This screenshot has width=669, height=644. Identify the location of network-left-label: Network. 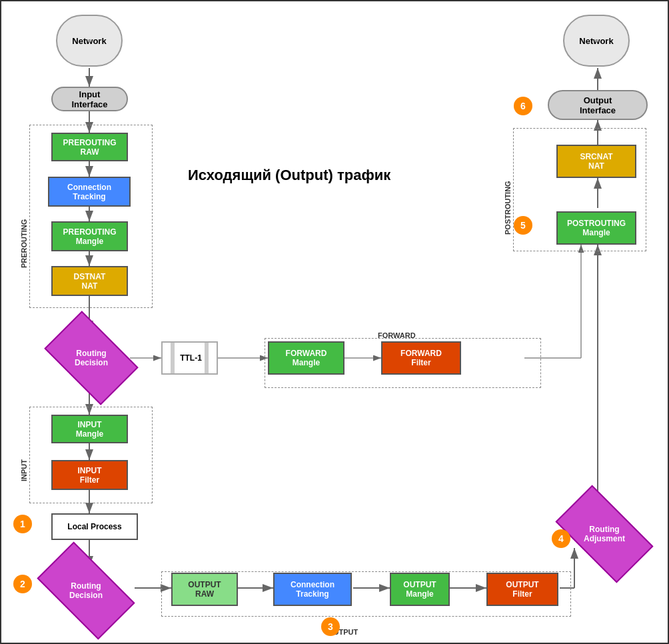
(89, 41).